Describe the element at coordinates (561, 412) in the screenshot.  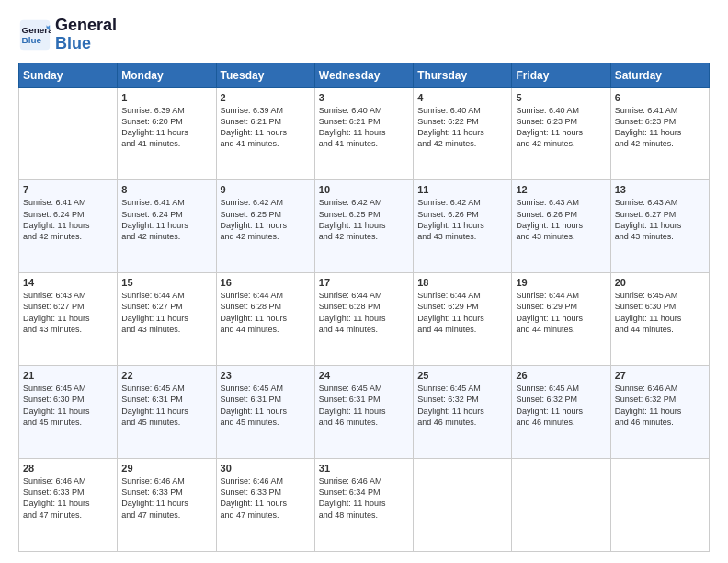
I see `calendar-cell: 26Sunrise: 6:45 AM Sunset: 6:32 PM Dayli…` at that location.